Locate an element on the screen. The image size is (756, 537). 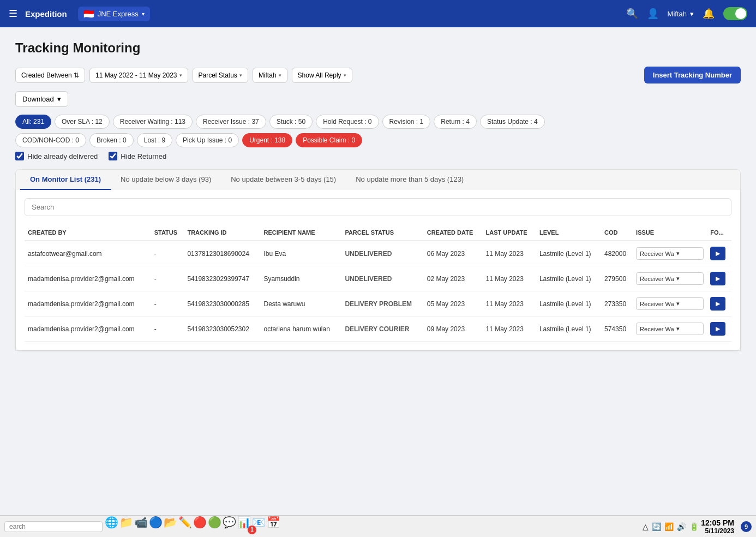
cell-1-8: 279500 is located at coordinates (617, 279).